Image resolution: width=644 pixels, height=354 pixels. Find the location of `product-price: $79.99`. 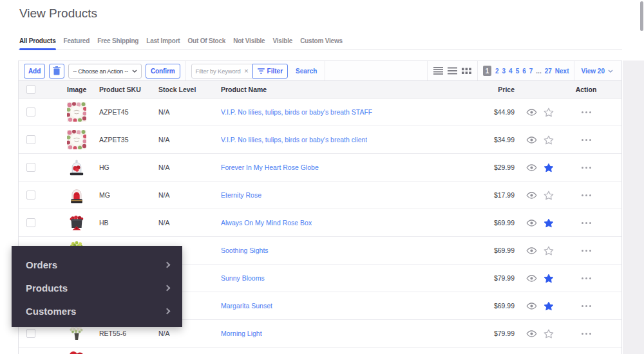

product-price: $79.99 is located at coordinates (487, 333).